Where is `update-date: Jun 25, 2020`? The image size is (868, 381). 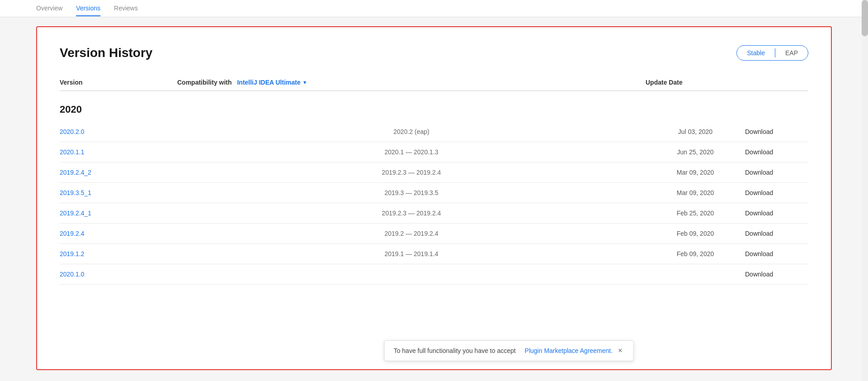 update-date: Jun 25, 2020 is located at coordinates (695, 152).